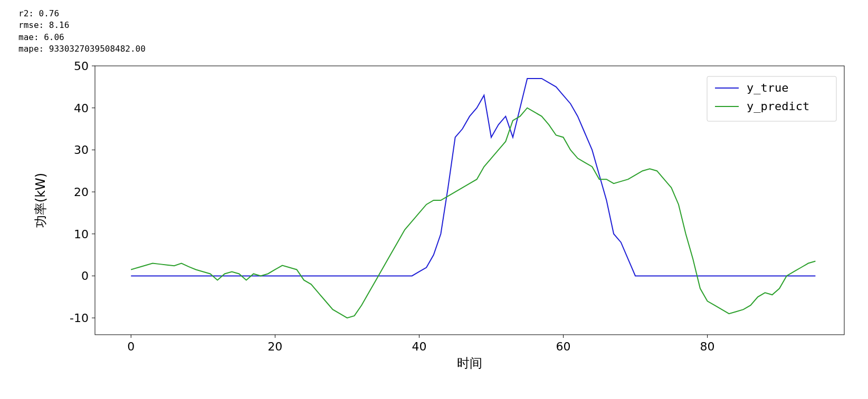 This screenshot has height=399, width=868. Describe the element at coordinates (82, 49) in the screenshot. I see `metric-mape: mape: 9330327039508482.00` at that location.